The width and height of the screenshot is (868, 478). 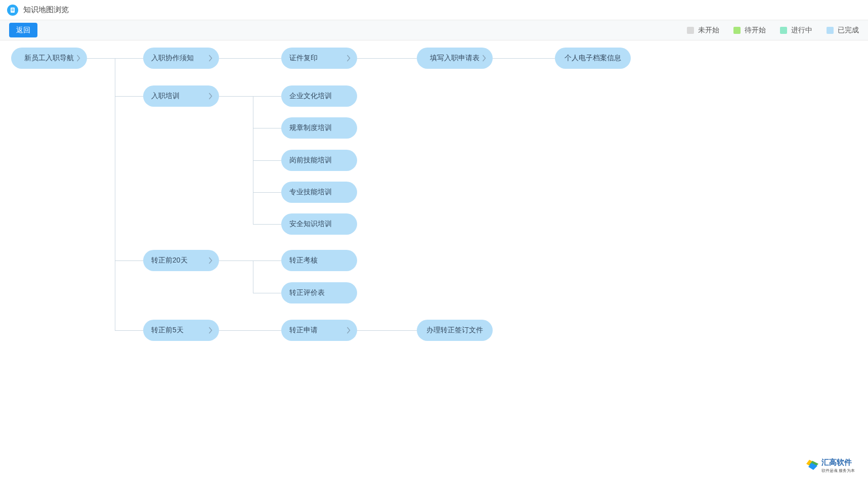 What do you see at coordinates (172, 58) in the screenshot?
I see `node-label: 入职协作须知` at bounding box center [172, 58].